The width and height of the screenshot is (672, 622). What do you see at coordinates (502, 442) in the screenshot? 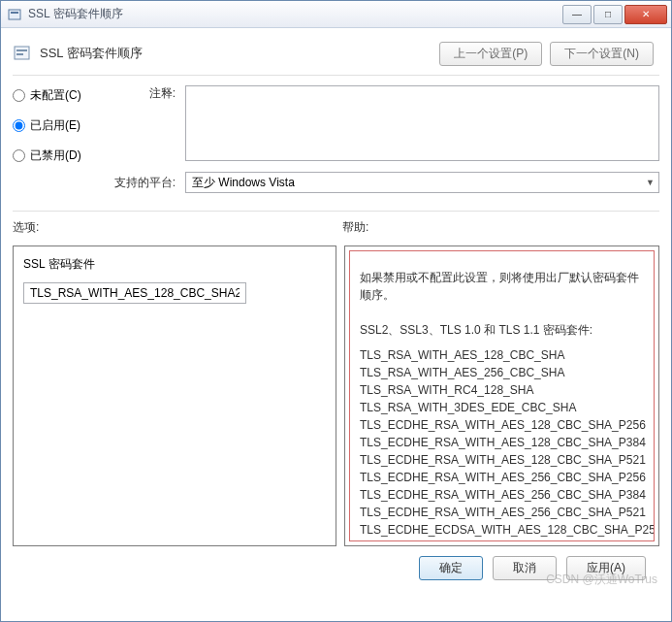
I see `cipher-item: TLS_ECDHE_RSA_WITH_AES_128_CBC_SHA_P384` at bounding box center [502, 442].